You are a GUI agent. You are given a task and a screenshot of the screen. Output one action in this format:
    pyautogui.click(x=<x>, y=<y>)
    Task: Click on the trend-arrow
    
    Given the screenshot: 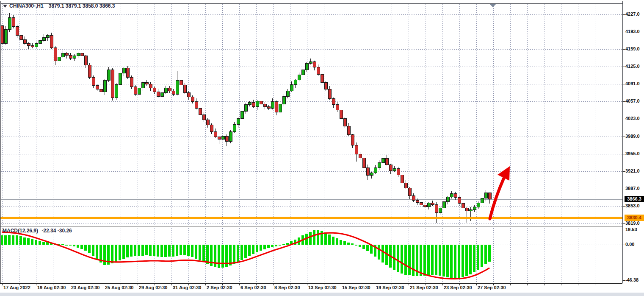 What is the action you would take?
    pyautogui.click(x=500, y=193)
    